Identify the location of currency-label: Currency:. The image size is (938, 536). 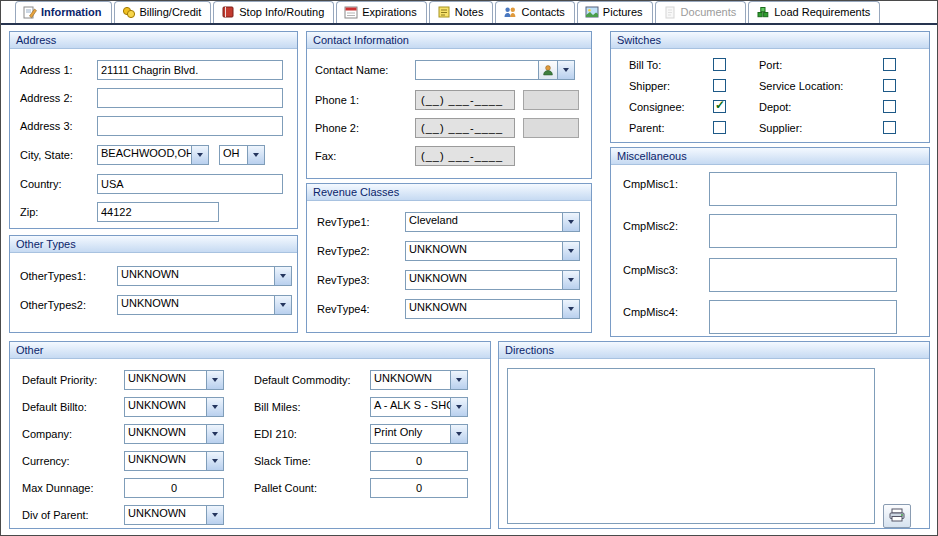
(73, 461).